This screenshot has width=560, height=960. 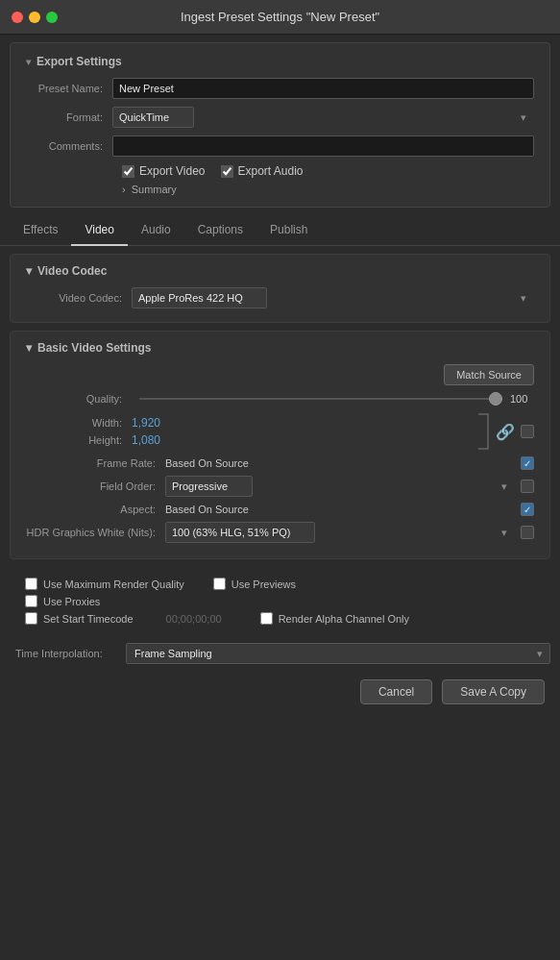 What do you see at coordinates (69, 117) in the screenshot?
I see `format-label: Format:` at bounding box center [69, 117].